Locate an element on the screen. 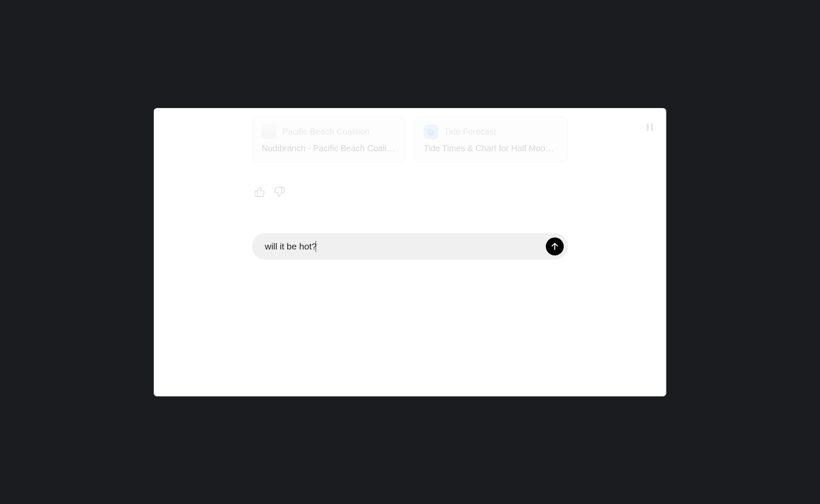 The width and height of the screenshot is (820, 504). chat-input-wrapper: will it be hot? is located at coordinates (410, 246).